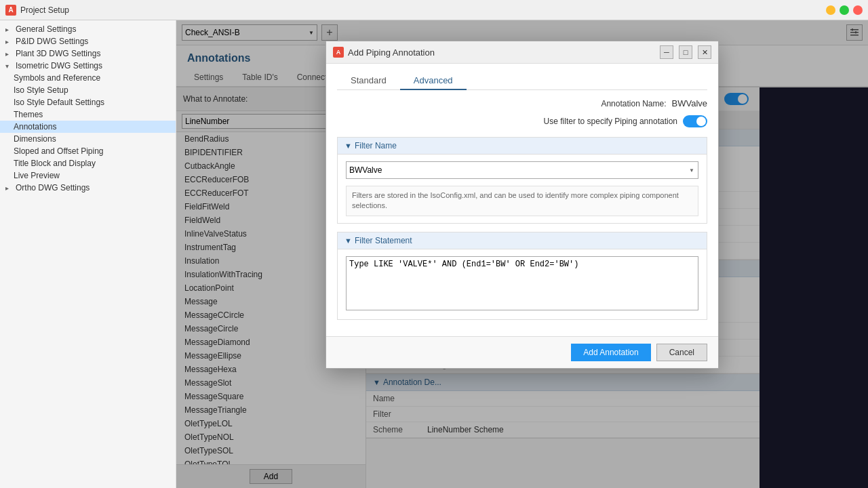  What do you see at coordinates (434, 10) in the screenshot?
I see `title-bar: A Project Setup` at bounding box center [434, 10].